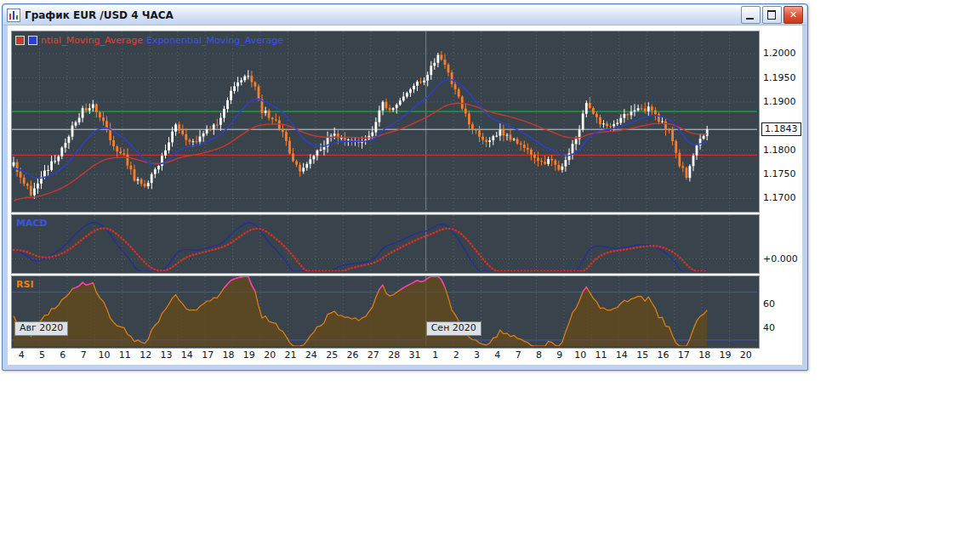  Describe the element at coordinates (26, 284) in the screenshot. I see `rsi-label: RSI` at that location.